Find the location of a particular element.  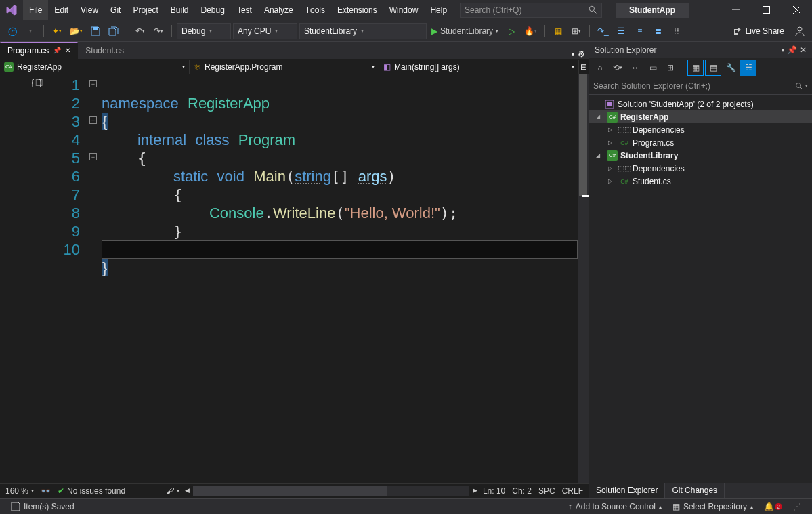

status-source-control: ↑ Add to Source Control ▴ is located at coordinates (615, 507).